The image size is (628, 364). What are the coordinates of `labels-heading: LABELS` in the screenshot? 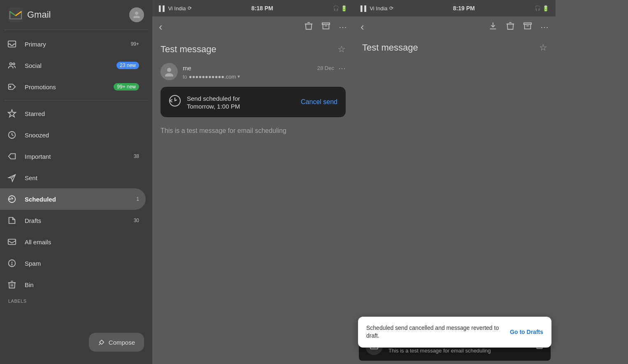 It's located at (76, 300).